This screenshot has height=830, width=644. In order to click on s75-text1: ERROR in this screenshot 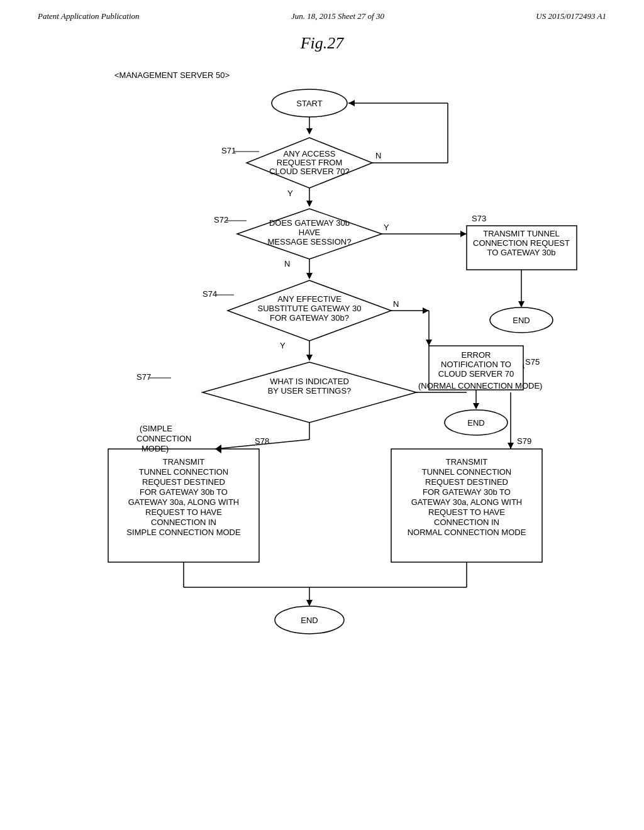, I will do `click(477, 355)`.